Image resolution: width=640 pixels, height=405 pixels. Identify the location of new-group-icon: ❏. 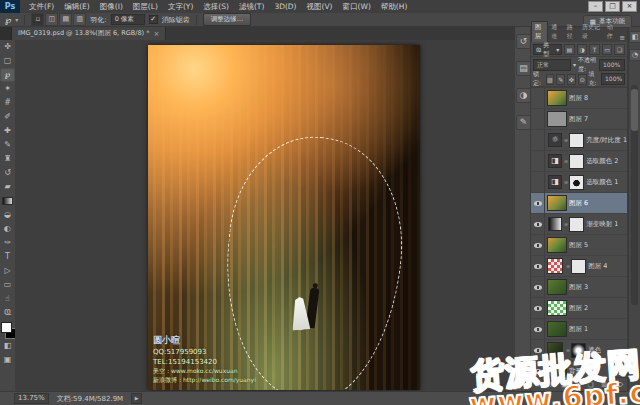
(591, 385).